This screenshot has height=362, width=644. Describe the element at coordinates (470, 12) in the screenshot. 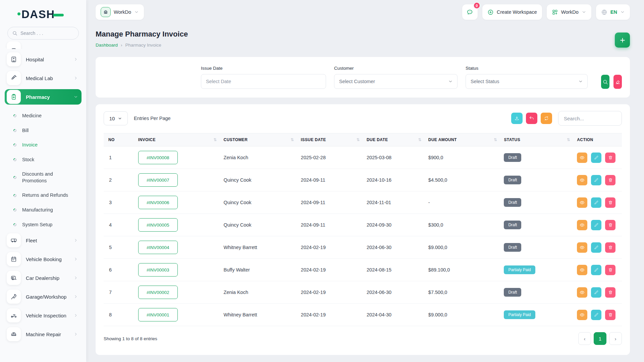

I see `messages-button: 0` at that location.